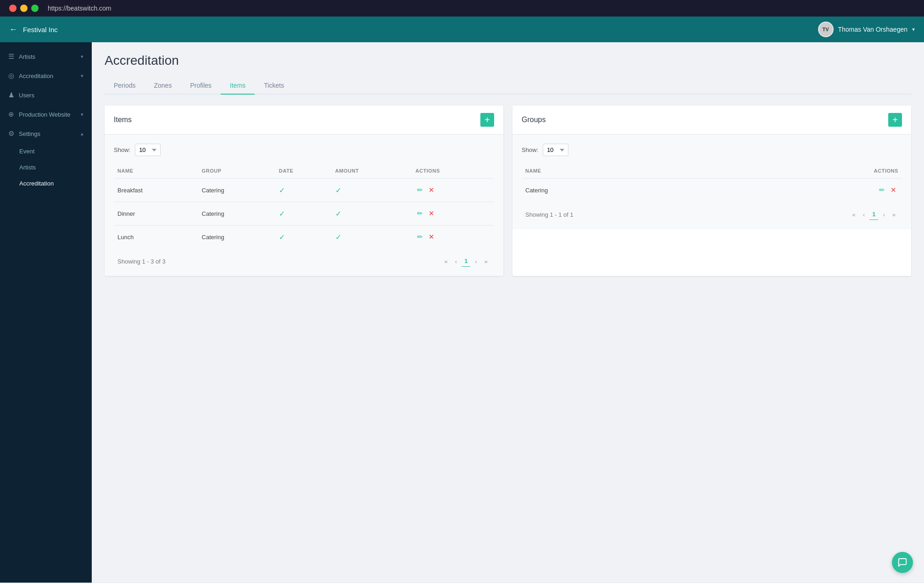 Image resolution: width=924 pixels, height=584 pixels. What do you see at coordinates (13, 29) in the screenshot?
I see `back-button: ←` at bounding box center [13, 29].